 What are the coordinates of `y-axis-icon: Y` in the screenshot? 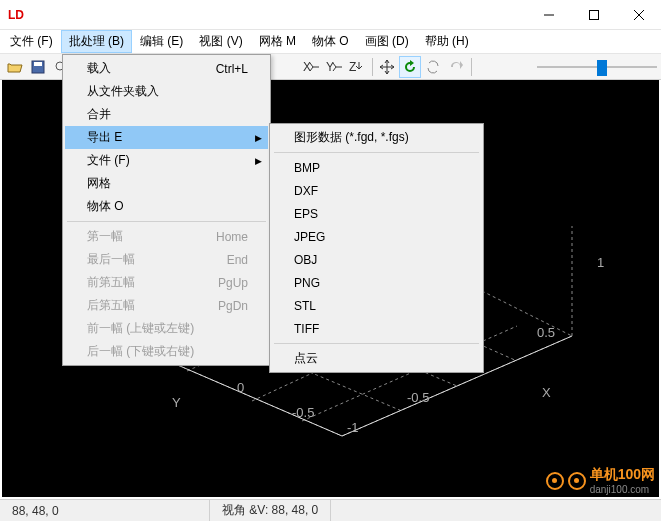 It's located at (334, 67).